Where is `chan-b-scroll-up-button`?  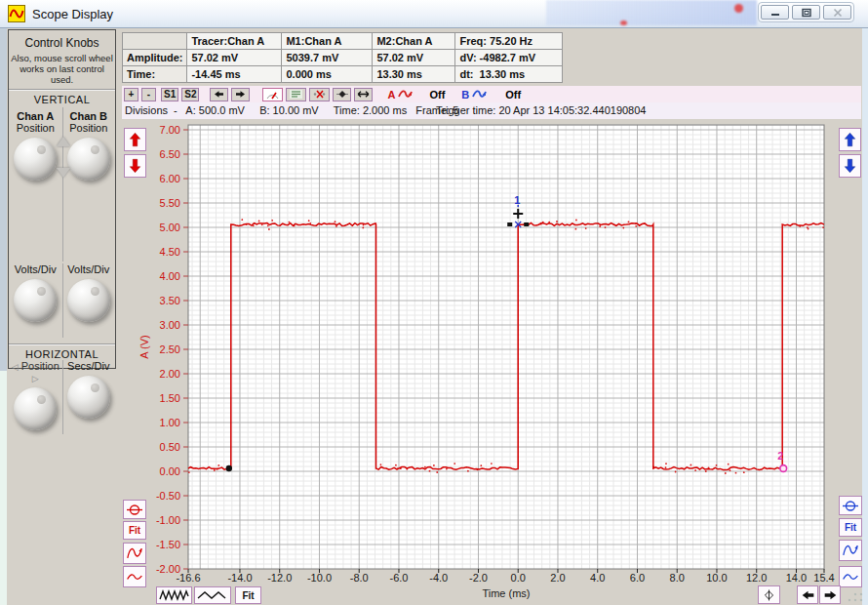
chan-b-scroll-up-button is located at coordinates (850, 140).